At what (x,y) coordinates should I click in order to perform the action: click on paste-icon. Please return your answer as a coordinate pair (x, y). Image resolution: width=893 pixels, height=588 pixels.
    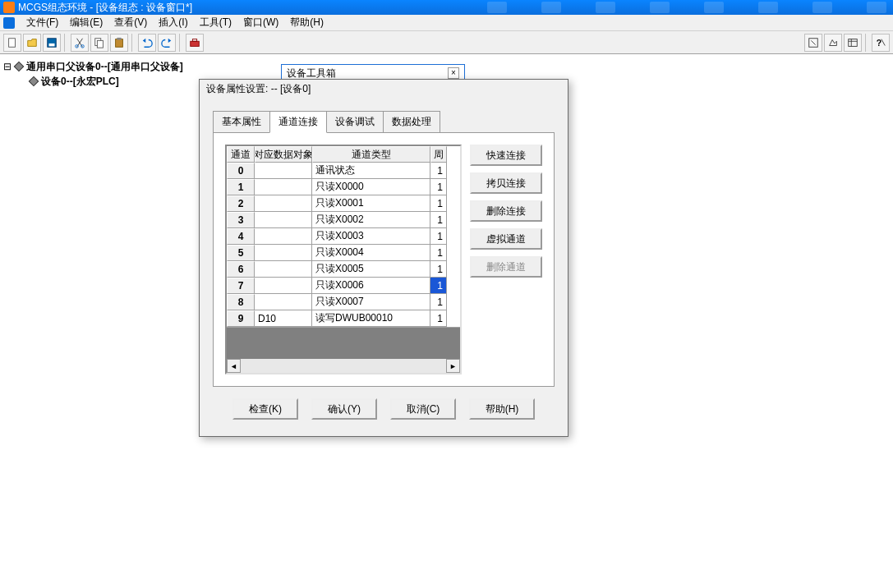
    Looking at the image, I should click on (119, 43).